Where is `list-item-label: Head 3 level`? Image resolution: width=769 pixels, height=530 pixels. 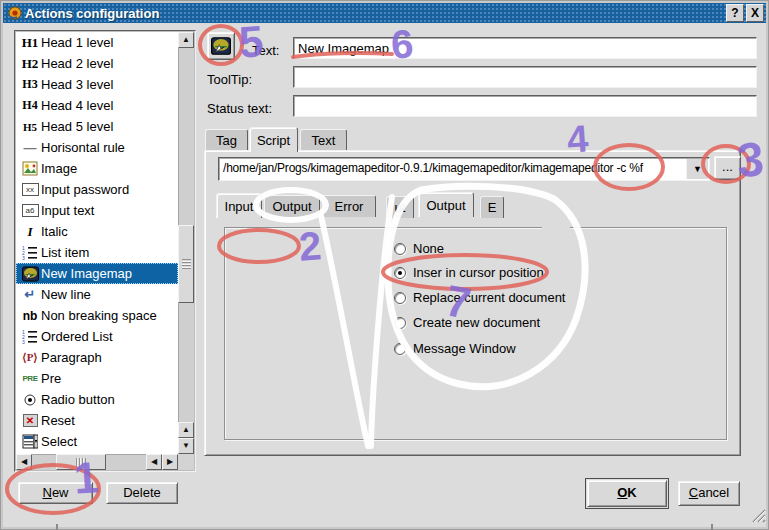
list-item-label: Head 3 level is located at coordinates (77, 84).